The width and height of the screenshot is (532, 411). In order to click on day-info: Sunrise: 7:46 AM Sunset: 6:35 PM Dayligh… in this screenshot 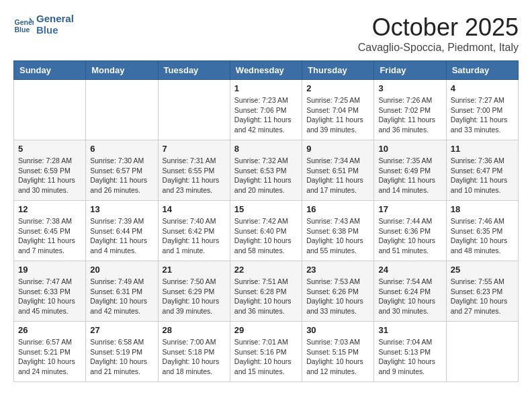, I will do `click(482, 236)`.